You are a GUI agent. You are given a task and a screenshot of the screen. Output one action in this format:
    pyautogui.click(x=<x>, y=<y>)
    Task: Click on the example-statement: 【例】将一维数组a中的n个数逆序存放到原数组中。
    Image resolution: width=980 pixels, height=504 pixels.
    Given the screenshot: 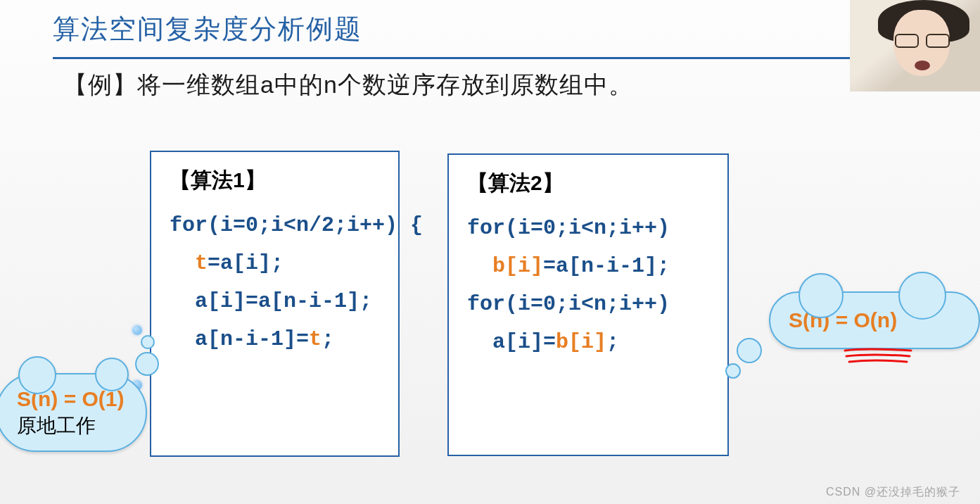 What is the action you would take?
    pyautogui.click(x=348, y=85)
    